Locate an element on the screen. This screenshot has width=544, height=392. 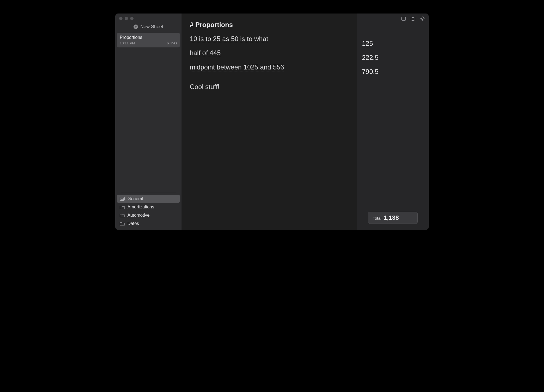
result-value: 222.5 is located at coordinates (393, 57).